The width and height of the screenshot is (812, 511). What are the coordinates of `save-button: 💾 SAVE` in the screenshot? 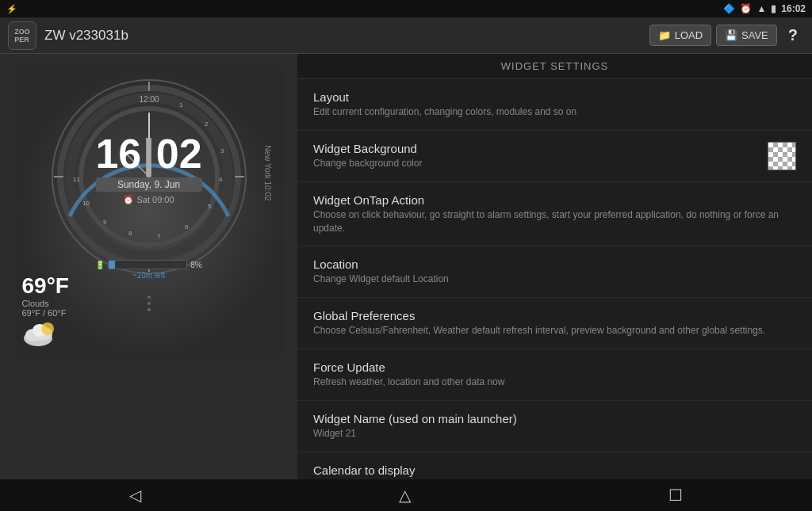 It's located at (747, 35).